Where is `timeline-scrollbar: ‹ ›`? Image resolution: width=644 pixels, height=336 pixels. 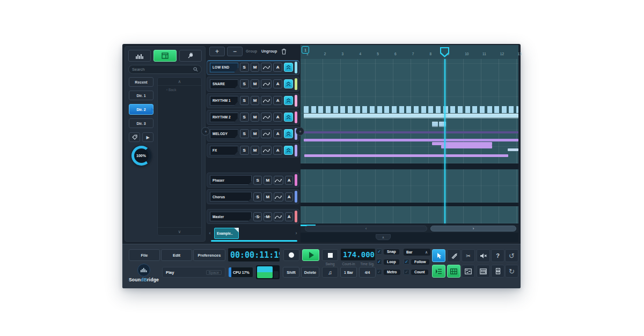 timeline-scrollbar: ‹ › is located at coordinates (409, 228).